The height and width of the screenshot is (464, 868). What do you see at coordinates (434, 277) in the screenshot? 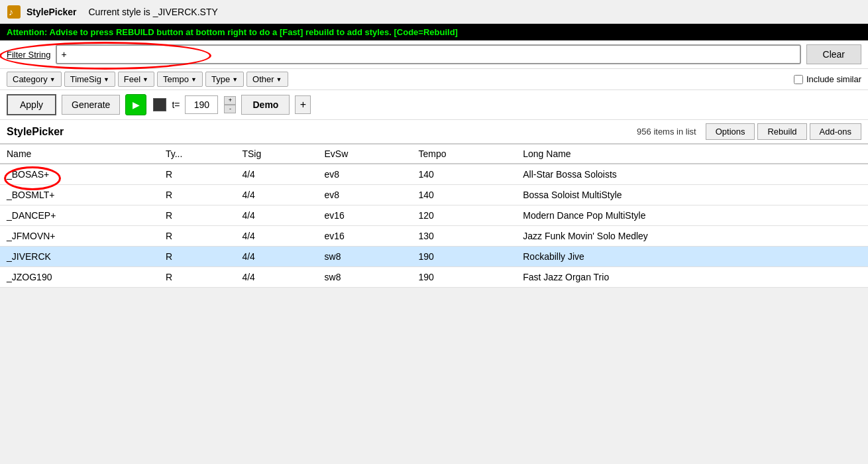
I see `table-row: _JZOG190R4/4sw8190Fast Jazz Organ Trio` at bounding box center [434, 277].